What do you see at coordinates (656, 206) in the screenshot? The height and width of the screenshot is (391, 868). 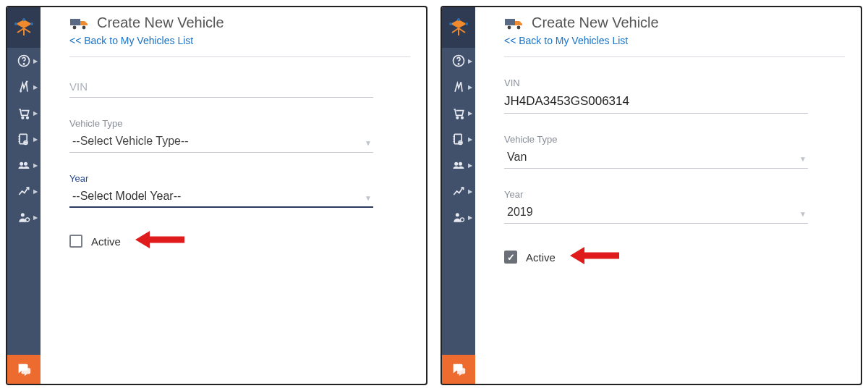 I see `year-field: Year 2019 ▼` at bounding box center [656, 206].